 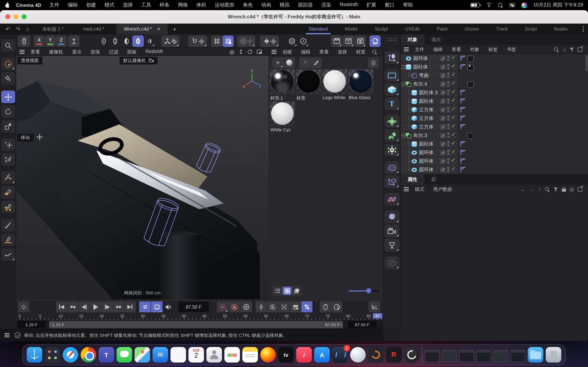 I want to click on range-end-field: 87.50 F, so click(x=362, y=325).